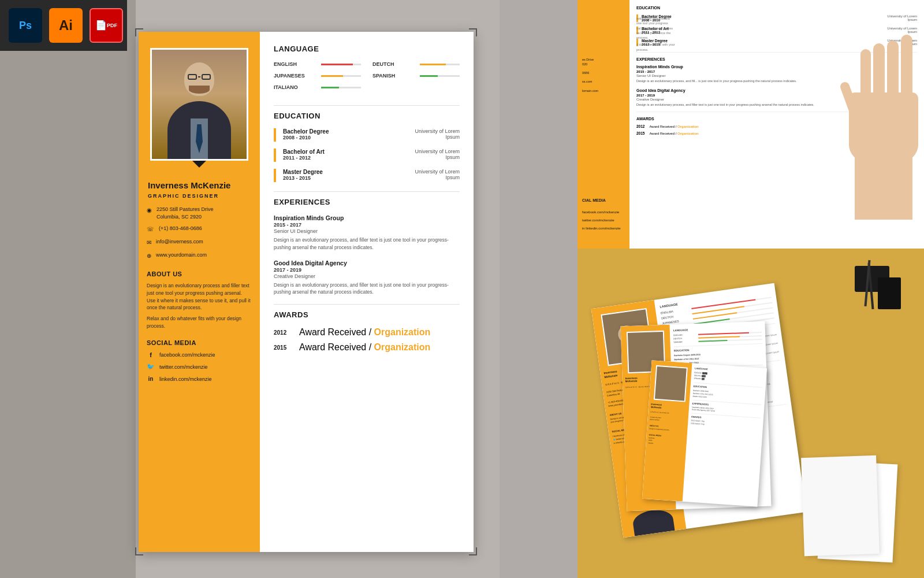  Describe the element at coordinates (367, 332) in the screenshot. I see `award-item-1: 2012 Award Received / Organization` at that location.